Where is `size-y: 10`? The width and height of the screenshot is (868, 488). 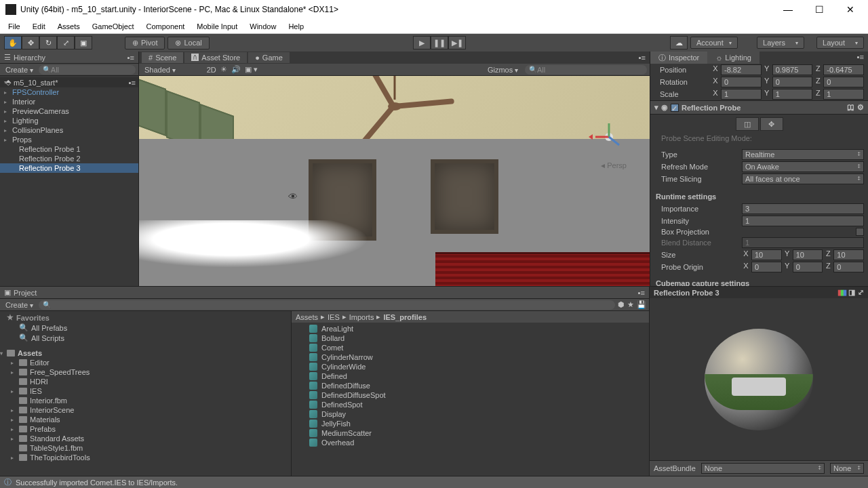
size-y: 10 is located at coordinates (808, 255).